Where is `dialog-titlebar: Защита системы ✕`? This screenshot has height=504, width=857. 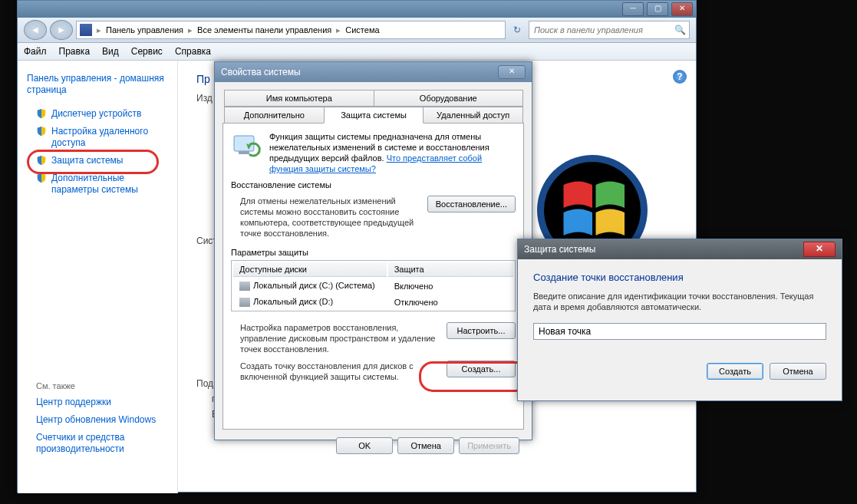
dialog-titlebar: Защита системы ✕ is located at coordinates (680, 249).